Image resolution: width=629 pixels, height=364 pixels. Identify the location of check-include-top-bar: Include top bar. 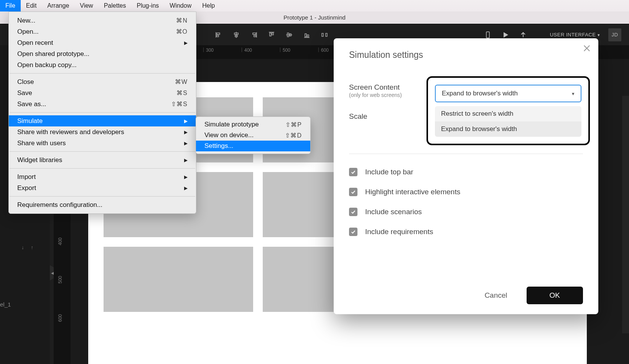
(466, 172).